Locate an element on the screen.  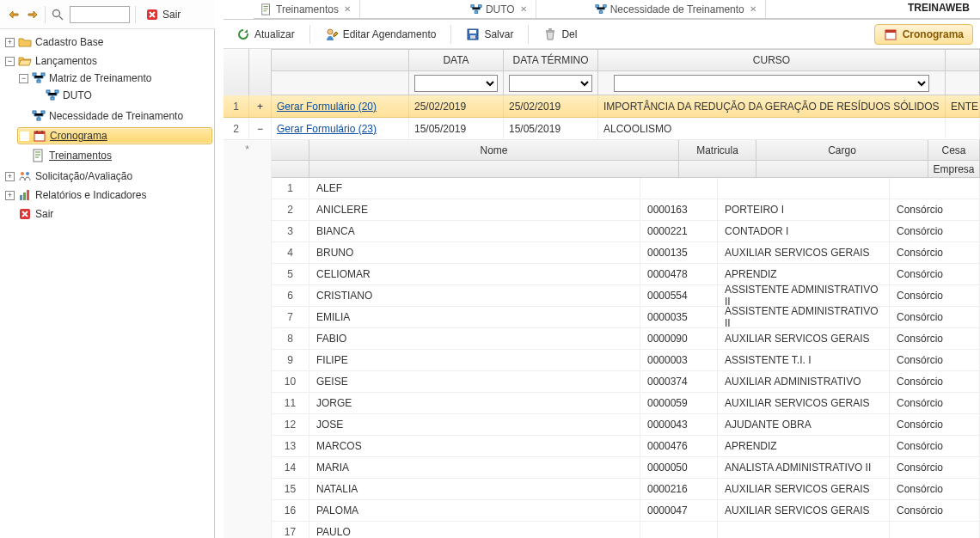
tree-solicitacao: + Solicitação/Avaliação is located at coordinates (108, 176).